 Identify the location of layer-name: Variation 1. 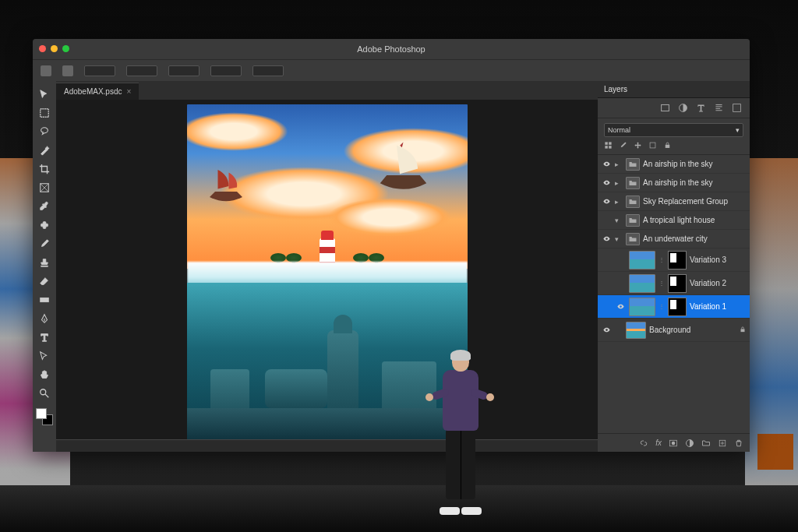
(708, 307).